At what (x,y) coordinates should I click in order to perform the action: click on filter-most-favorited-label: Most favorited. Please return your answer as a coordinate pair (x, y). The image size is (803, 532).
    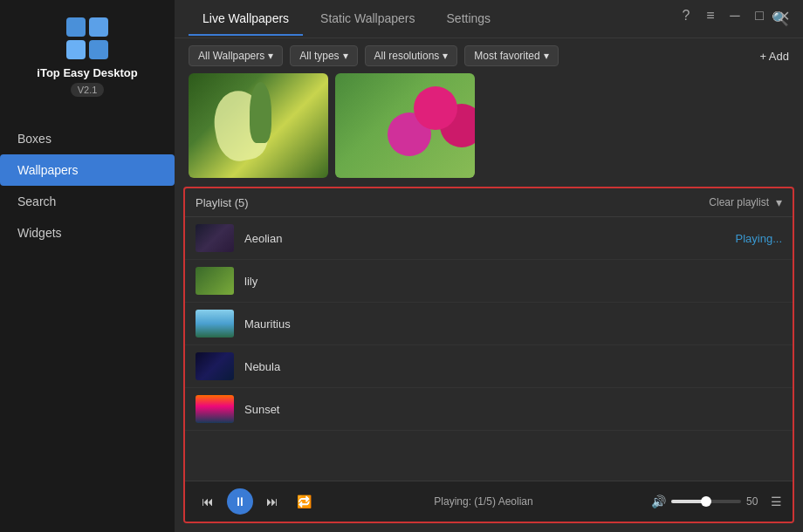
    Looking at the image, I should click on (506, 56).